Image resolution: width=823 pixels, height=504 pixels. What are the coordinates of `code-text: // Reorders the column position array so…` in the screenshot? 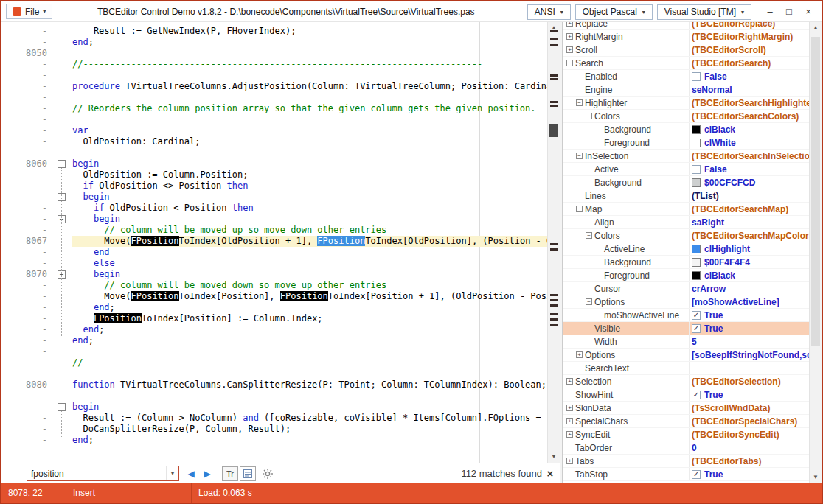 It's located at (310, 109).